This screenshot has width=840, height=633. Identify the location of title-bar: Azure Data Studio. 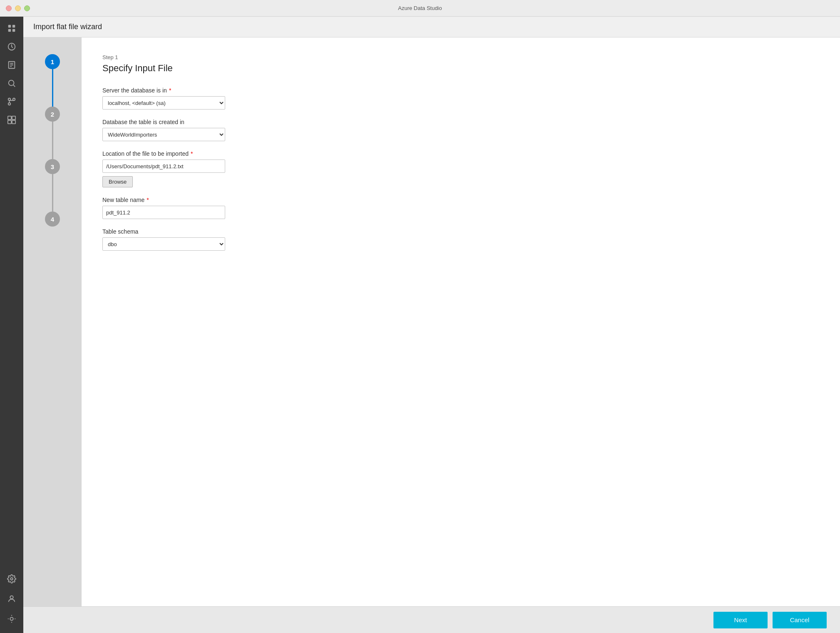
(420, 8).